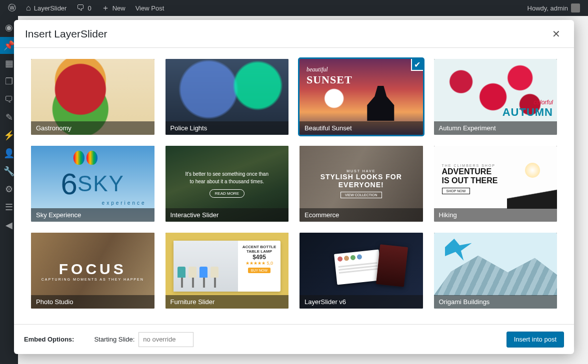 The height and width of the screenshot is (364, 588). What do you see at coordinates (93, 271) in the screenshot?
I see `slider-tile-focus: FOCUS CAPTURING MOMENTS AS THEY HAPPEN P…` at bounding box center [93, 271].